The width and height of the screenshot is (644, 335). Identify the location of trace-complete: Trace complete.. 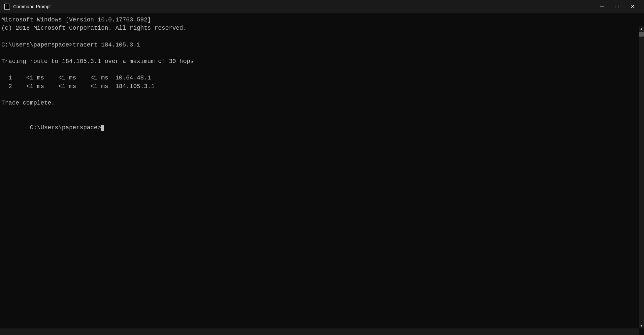
(321, 103).